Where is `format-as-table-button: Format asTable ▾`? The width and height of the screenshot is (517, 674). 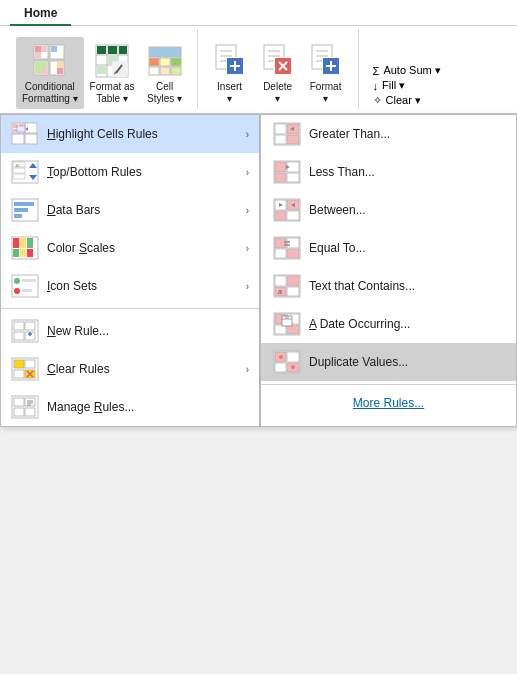 format-as-table-button: Format asTable ▾ is located at coordinates (112, 73).